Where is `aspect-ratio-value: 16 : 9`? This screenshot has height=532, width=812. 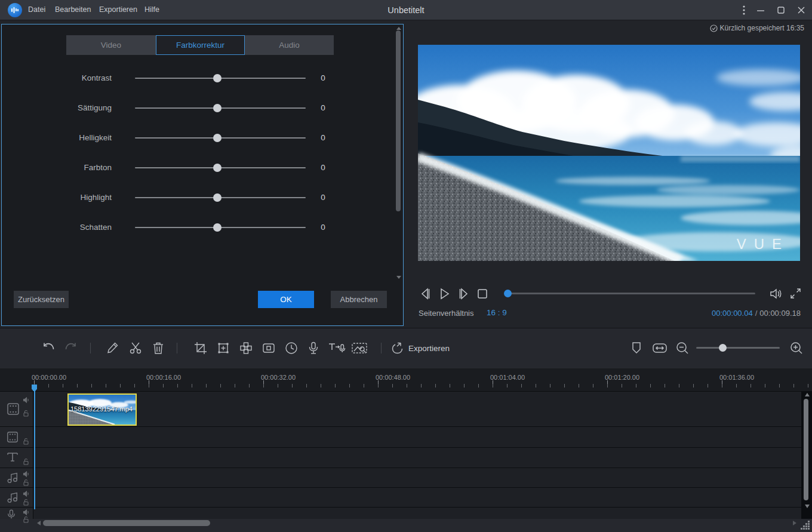 aspect-ratio-value: 16 : 9 is located at coordinates (497, 313).